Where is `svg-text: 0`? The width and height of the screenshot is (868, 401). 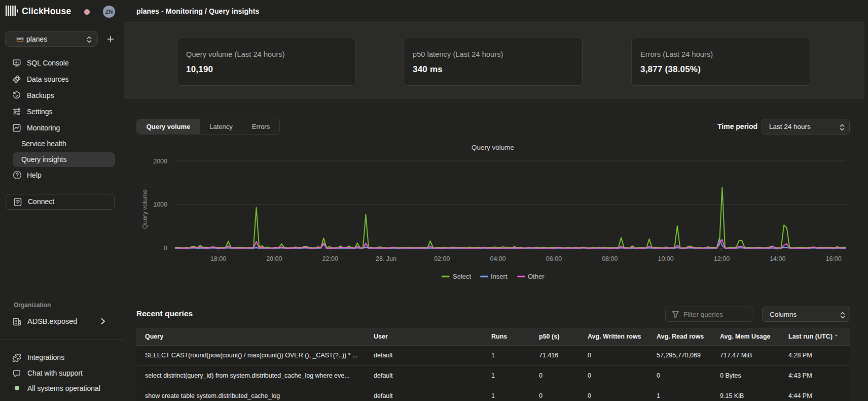 svg-text: 0 is located at coordinates (165, 248).